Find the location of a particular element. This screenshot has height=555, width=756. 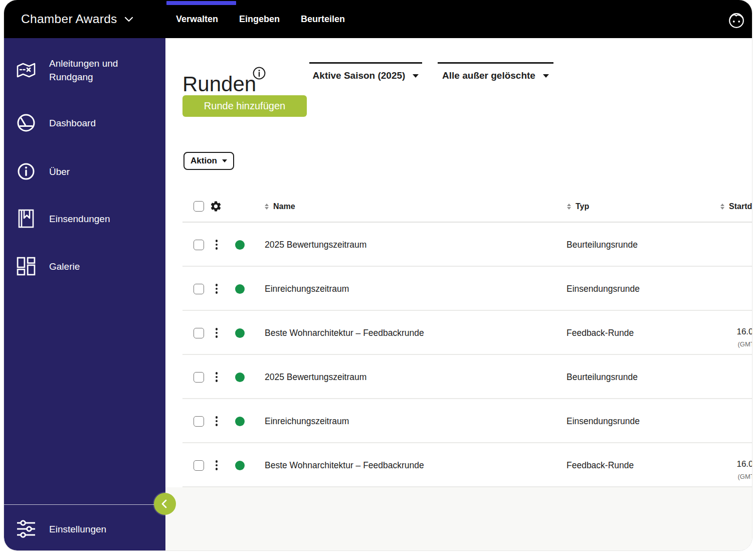

status-filter-dropdown: Alle außer gelöschte is located at coordinates (495, 72).